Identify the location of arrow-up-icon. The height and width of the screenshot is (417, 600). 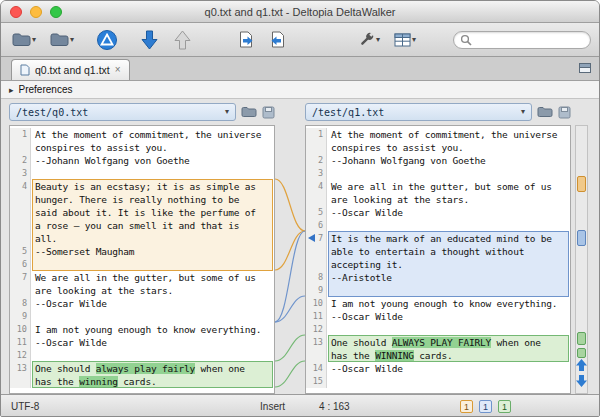
(182, 40).